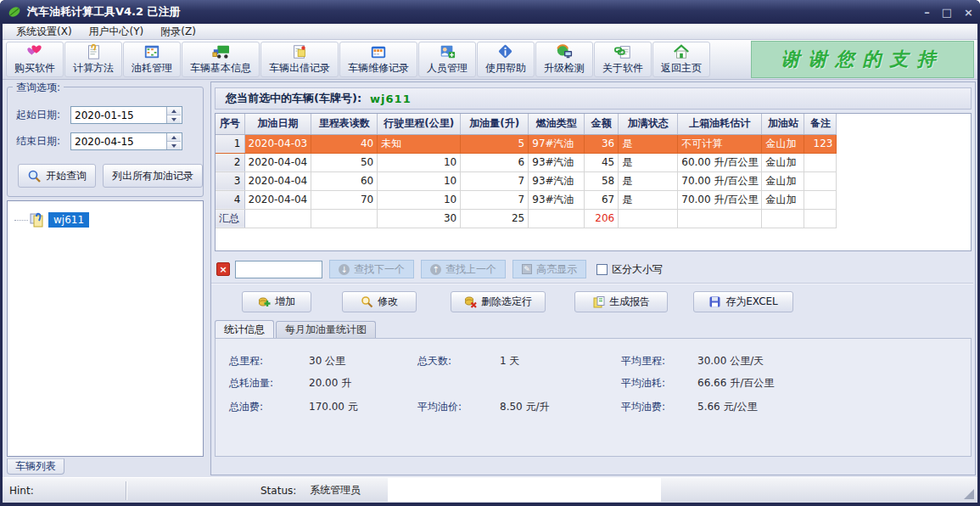 Image resolution: width=980 pixels, height=506 pixels. I want to click on help-button: 使用帮助, so click(506, 59).